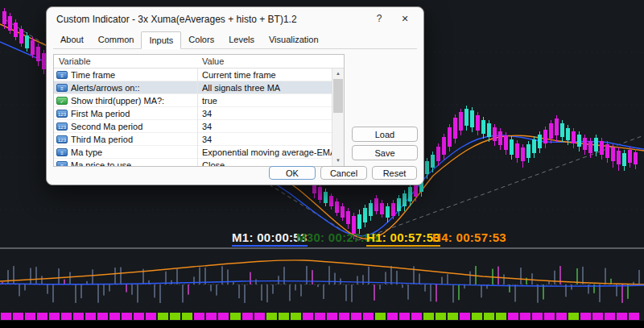 The width and height of the screenshot is (644, 328). Describe the element at coordinates (338, 161) in the screenshot. I see `scrollbar-down-icon: ▼` at that location.